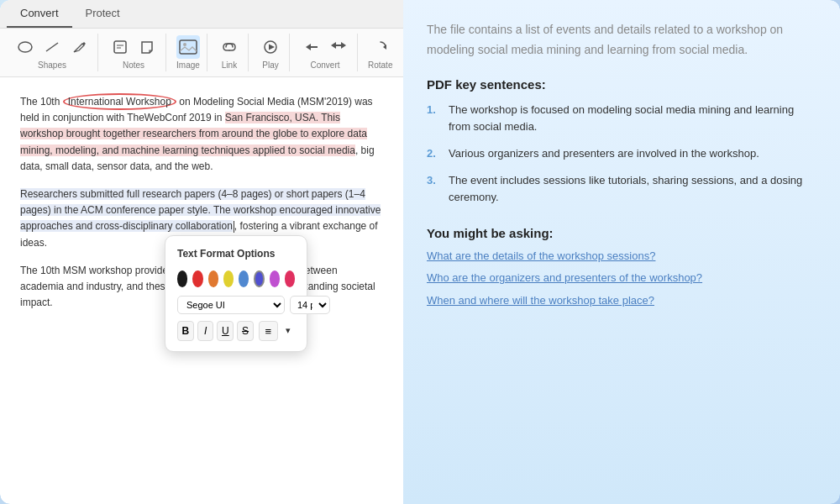  What do you see at coordinates (230, 52) in the screenshot?
I see `toolbar-group-link: Link` at bounding box center [230, 52].